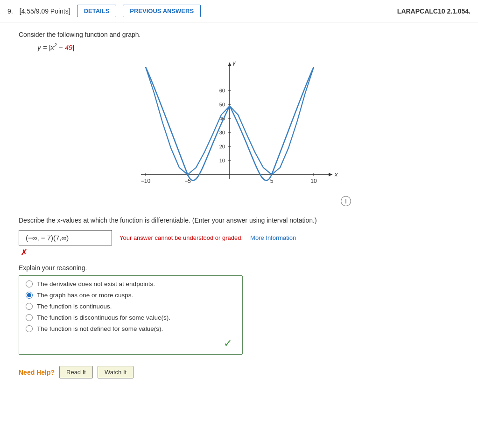 The image size is (478, 448). What do you see at coordinates (65, 238) in the screenshot?
I see `answer-box: (−∞, − 7)(7,∞)` at bounding box center [65, 238].